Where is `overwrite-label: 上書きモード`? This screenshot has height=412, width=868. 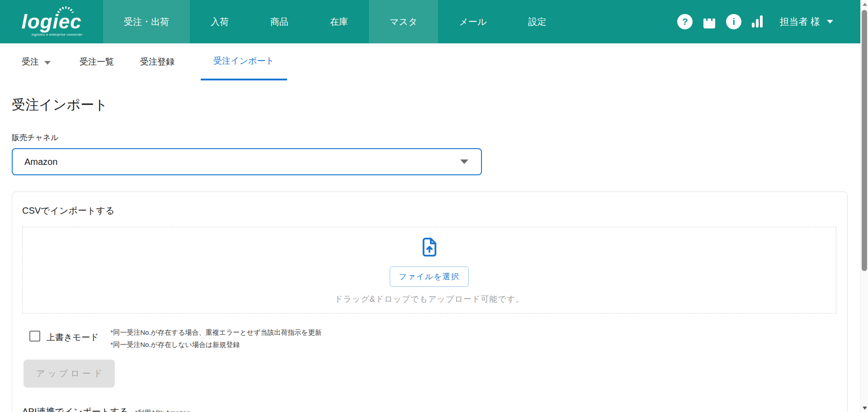 overwrite-label: 上書きモード is located at coordinates (72, 337).